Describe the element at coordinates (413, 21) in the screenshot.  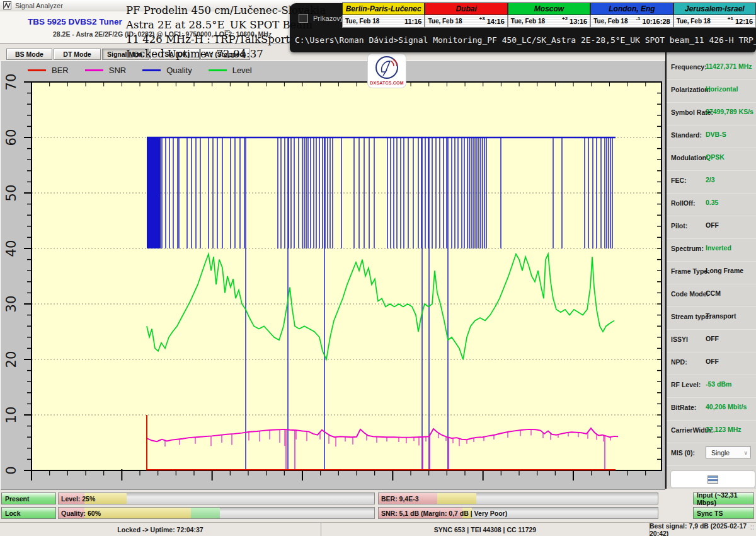
I see `clock-time: 11:16` at that location.